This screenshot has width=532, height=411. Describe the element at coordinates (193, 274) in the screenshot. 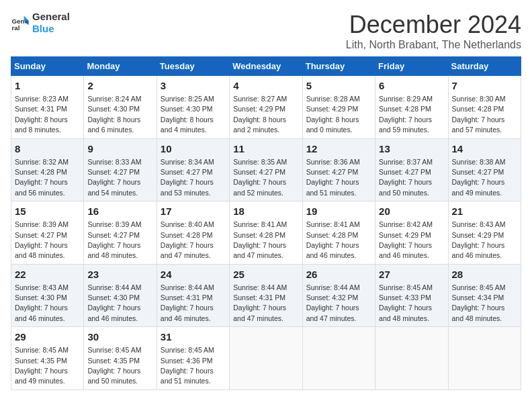

I see `day-number: 24` at that location.